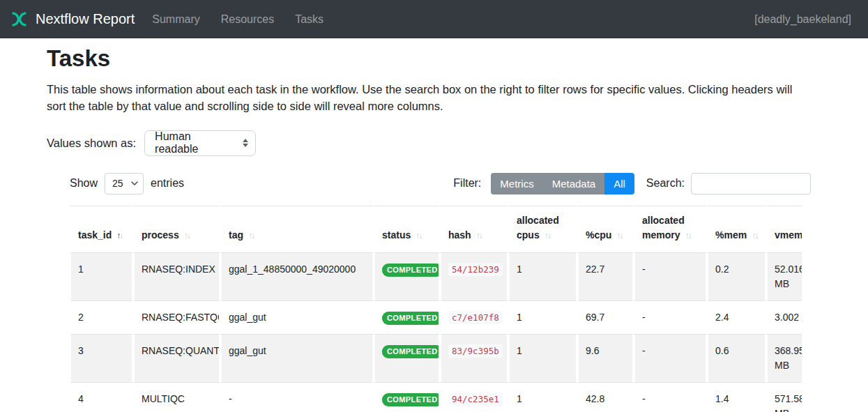 This screenshot has width=868, height=412. What do you see at coordinates (475, 269) in the screenshot?
I see `hash-code: 54/12b239` at bounding box center [475, 269].